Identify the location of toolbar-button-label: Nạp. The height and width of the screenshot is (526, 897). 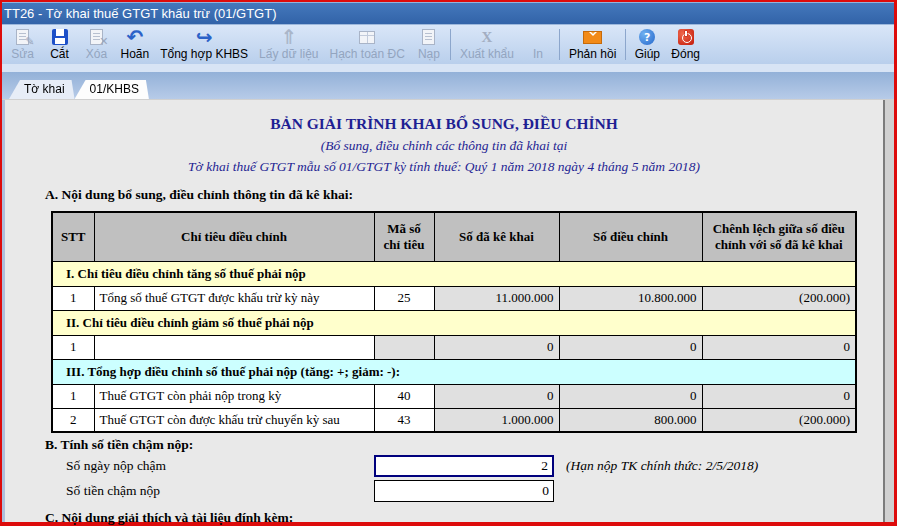
(429, 54).